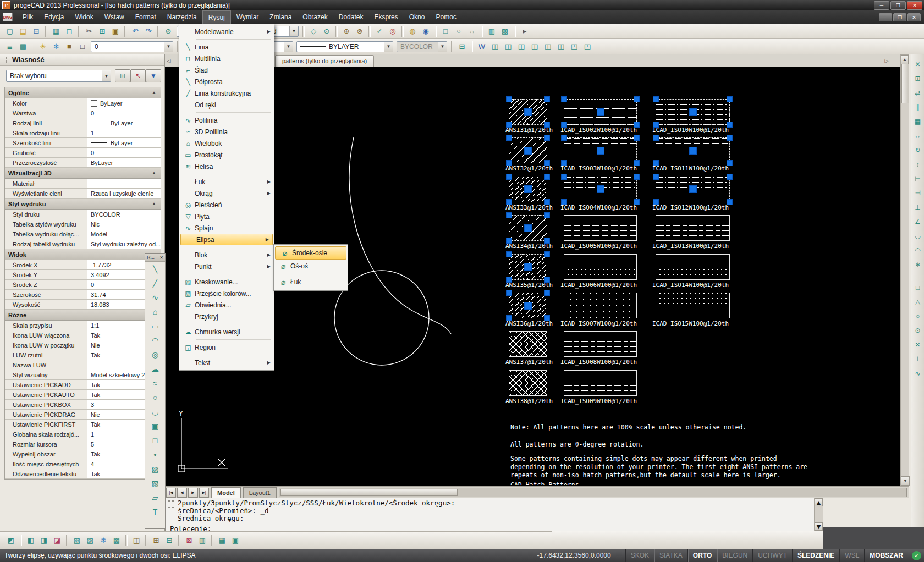  What do you see at coordinates (918, 302) in the screenshot?
I see `osnap-midpoint-icon: △` at bounding box center [918, 302].